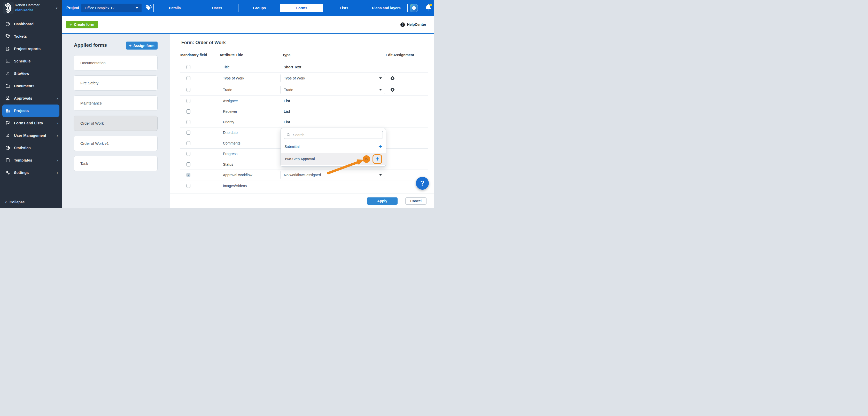 This screenshot has height=416, width=868. What do you see at coordinates (31, 86) in the screenshot?
I see `sidebar-item-documents: Documents` at bounding box center [31, 86].